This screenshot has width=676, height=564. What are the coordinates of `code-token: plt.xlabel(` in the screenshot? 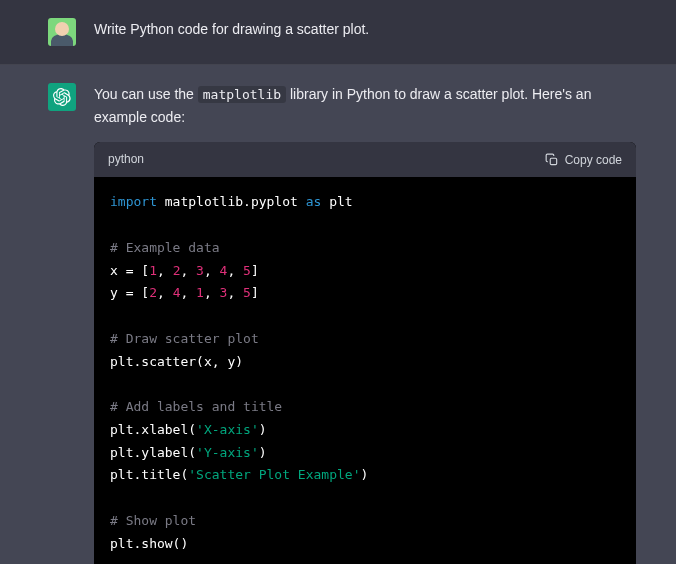 It's located at (153, 430).